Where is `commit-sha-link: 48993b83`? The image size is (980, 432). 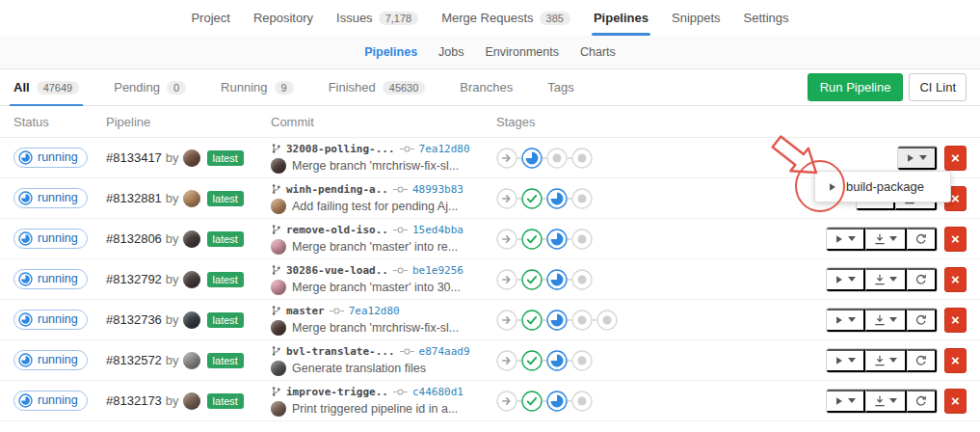 commit-sha-link: 48993b83 is located at coordinates (437, 189).